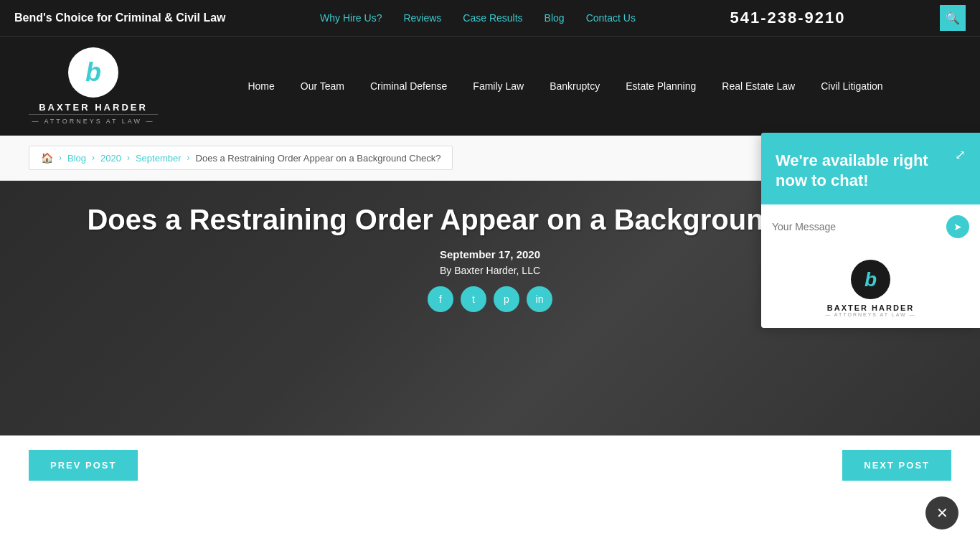 The width and height of the screenshot is (980, 551). Describe the element at coordinates (852, 86) in the screenshot. I see `nav-civil-litigation: Civil Litigation` at that location.